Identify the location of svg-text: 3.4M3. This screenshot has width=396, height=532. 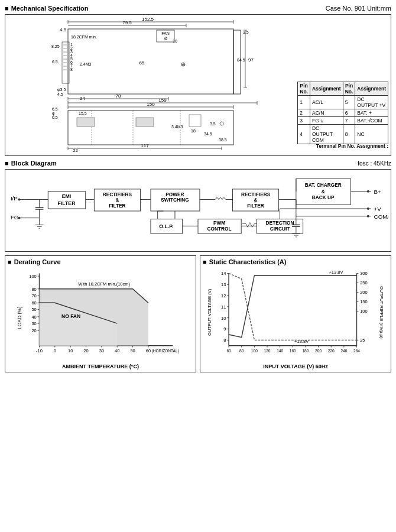
(177, 126).